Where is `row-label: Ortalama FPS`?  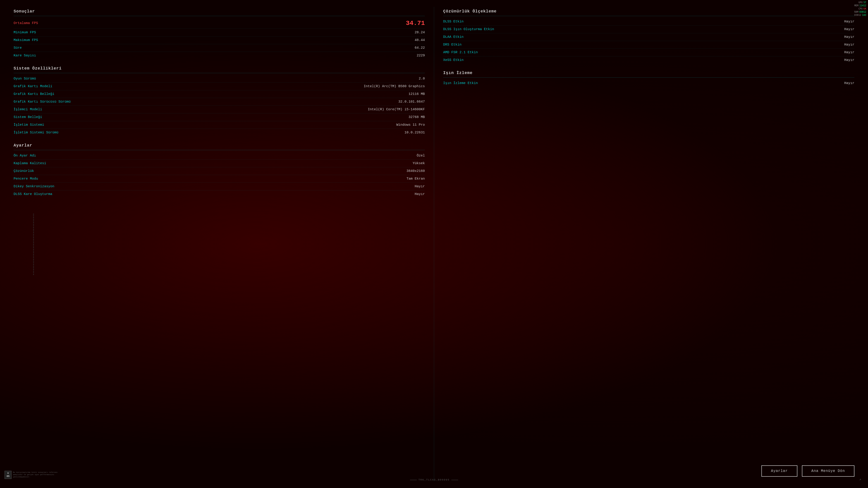
row-label: Ortalama FPS is located at coordinates (26, 23).